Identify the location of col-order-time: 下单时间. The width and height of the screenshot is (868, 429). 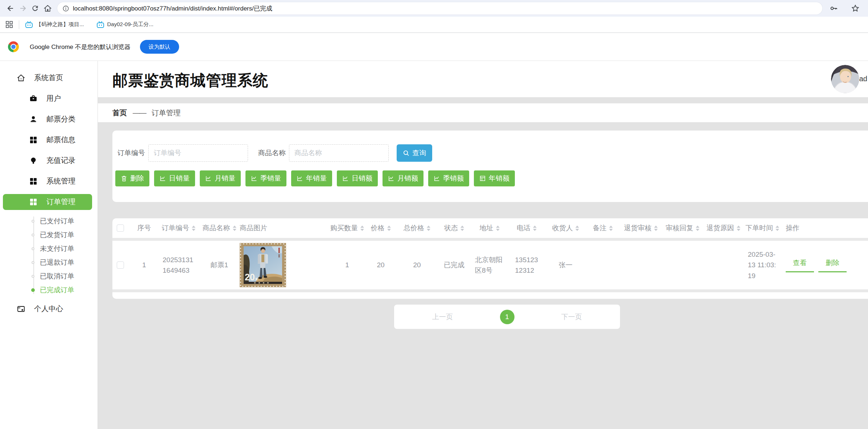
(762, 228).